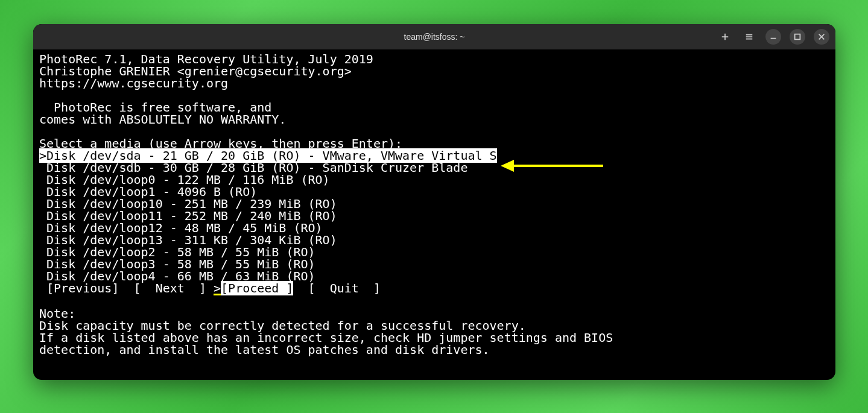 Image resolution: width=868 pixels, height=413 pixels. Describe the element at coordinates (163, 119) in the screenshot. I see `intro-line-2: comes with ABSOLUTELY NO WARRANTY.` at that location.